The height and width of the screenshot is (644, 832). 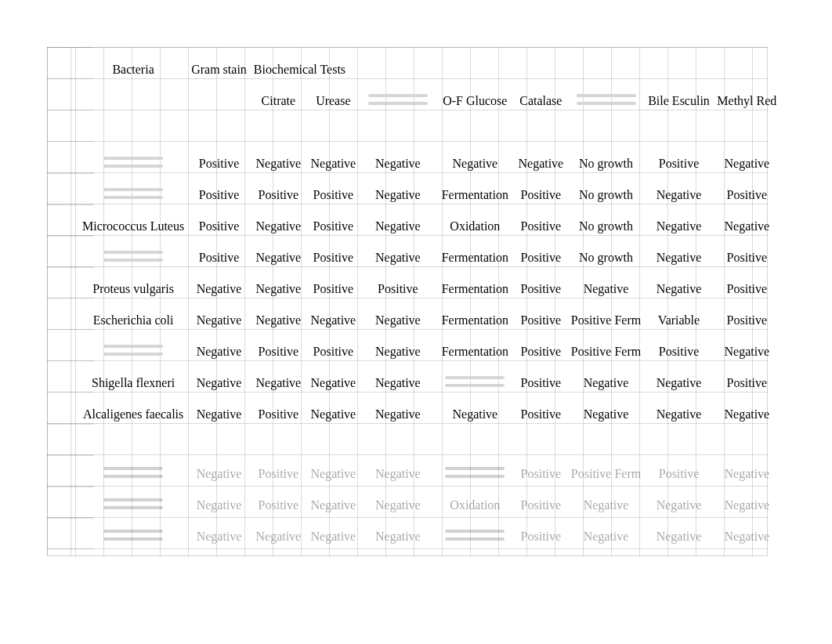 What do you see at coordinates (219, 226) in the screenshot?
I see `gram-cell: Positive` at bounding box center [219, 226].